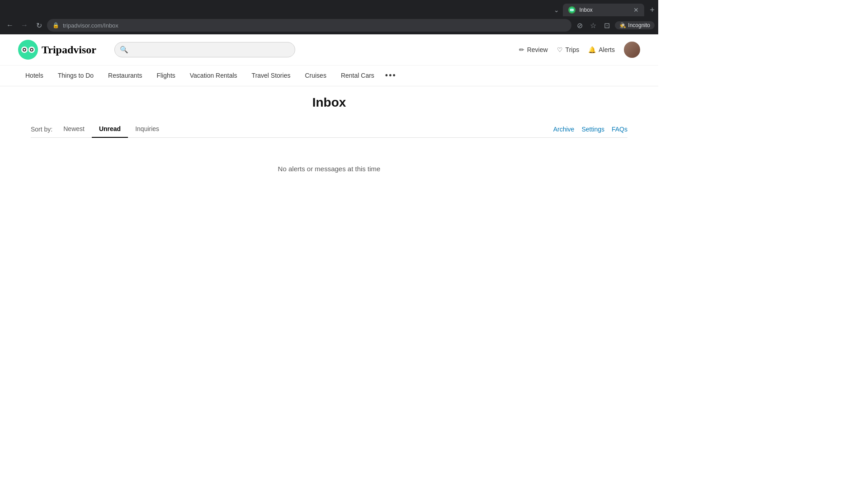  I want to click on nav-item-cruises: Cruises, so click(316, 76).